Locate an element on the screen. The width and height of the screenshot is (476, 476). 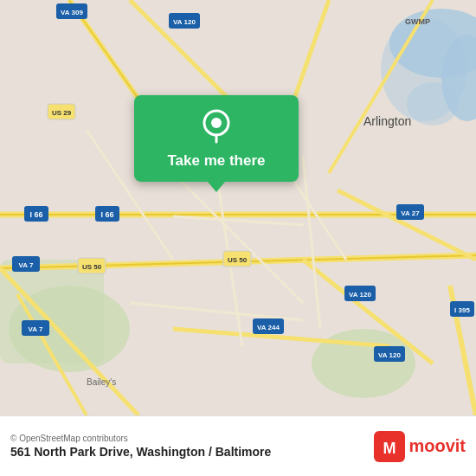
address-text: 561 North Park Drive, Washington / Balti… is located at coordinates (140, 452).